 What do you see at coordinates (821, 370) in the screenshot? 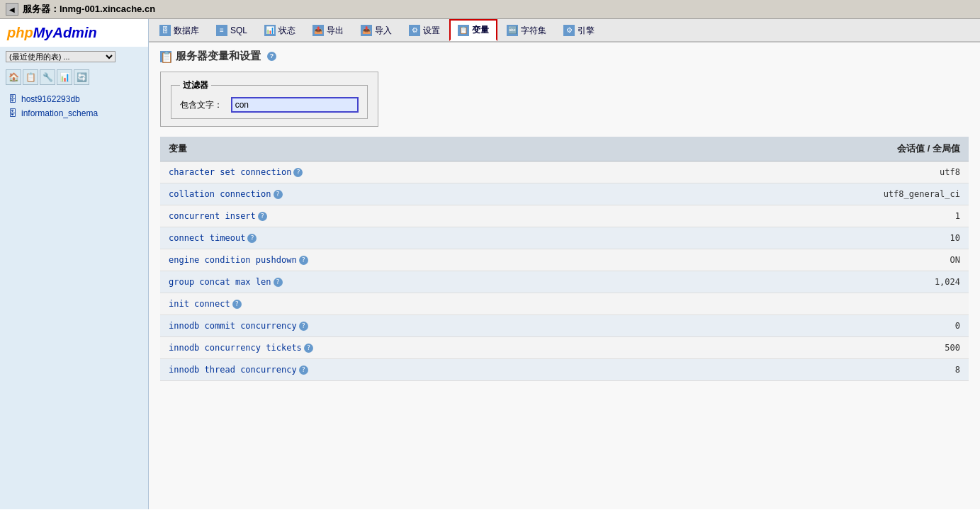
I see `var-value-cell: 8` at bounding box center [821, 370].